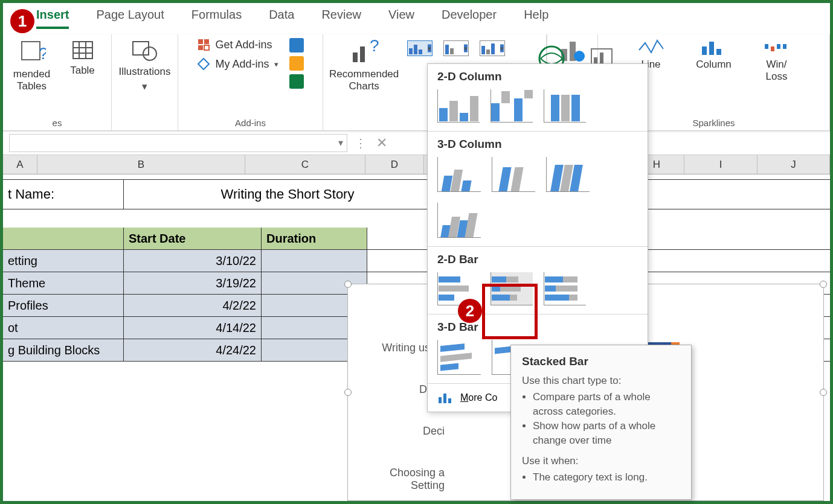 The width and height of the screenshot is (833, 504). I want to click on visio-icon, so click(297, 45).